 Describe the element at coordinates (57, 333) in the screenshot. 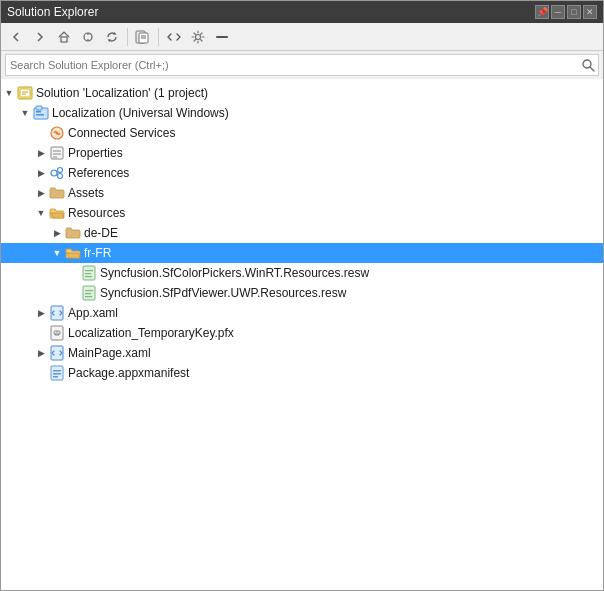

I see `pfx-icon` at that location.